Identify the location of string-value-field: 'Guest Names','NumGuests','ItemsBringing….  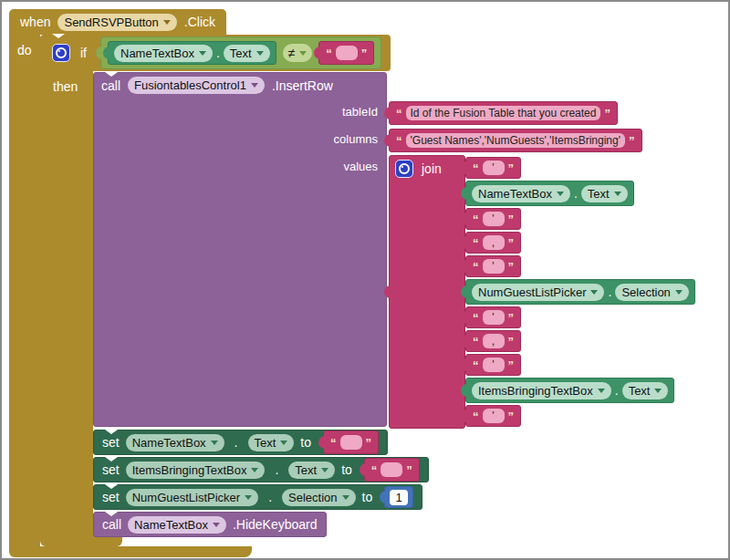
(516, 140).